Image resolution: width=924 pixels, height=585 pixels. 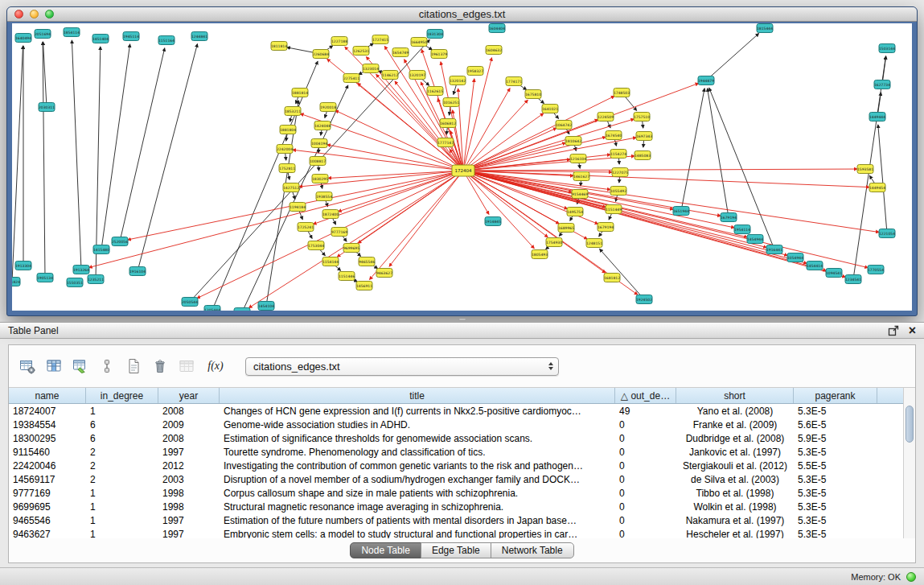 What do you see at coordinates (614, 135) in the screenshot?
I see `graph-node: 1674540` at bounding box center [614, 135].